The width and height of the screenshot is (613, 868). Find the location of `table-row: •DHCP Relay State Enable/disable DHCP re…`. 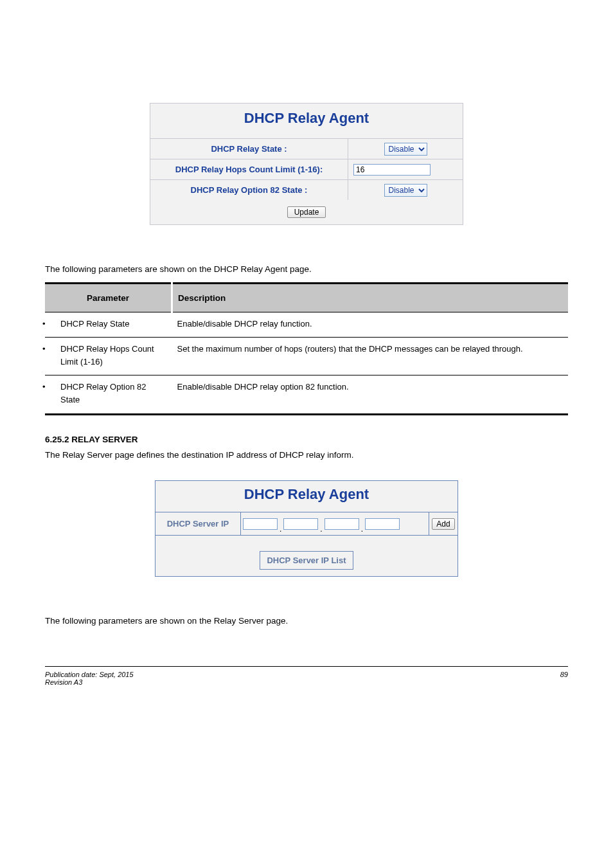

table-row: •DHCP Relay State Enable/disable DHCP re… is located at coordinates (306, 324).